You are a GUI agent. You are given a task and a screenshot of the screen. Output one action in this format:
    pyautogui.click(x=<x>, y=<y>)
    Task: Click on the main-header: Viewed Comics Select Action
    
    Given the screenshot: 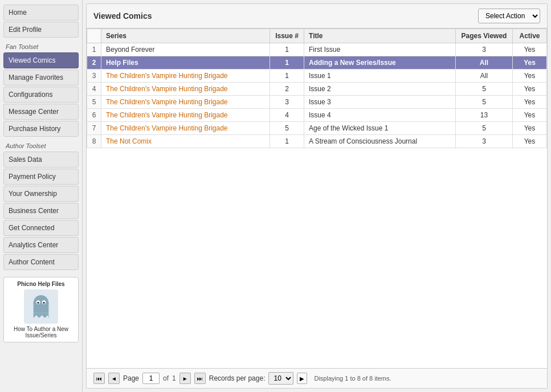 What is the action you would take?
    pyautogui.click(x=317, y=16)
    